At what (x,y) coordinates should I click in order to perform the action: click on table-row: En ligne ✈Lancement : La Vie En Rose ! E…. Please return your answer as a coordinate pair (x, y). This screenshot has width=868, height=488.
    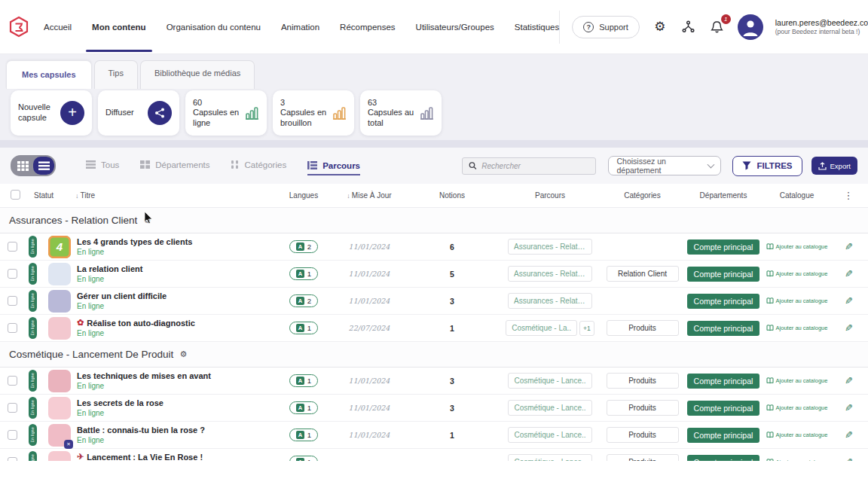
    Looking at the image, I should click on (434, 455).